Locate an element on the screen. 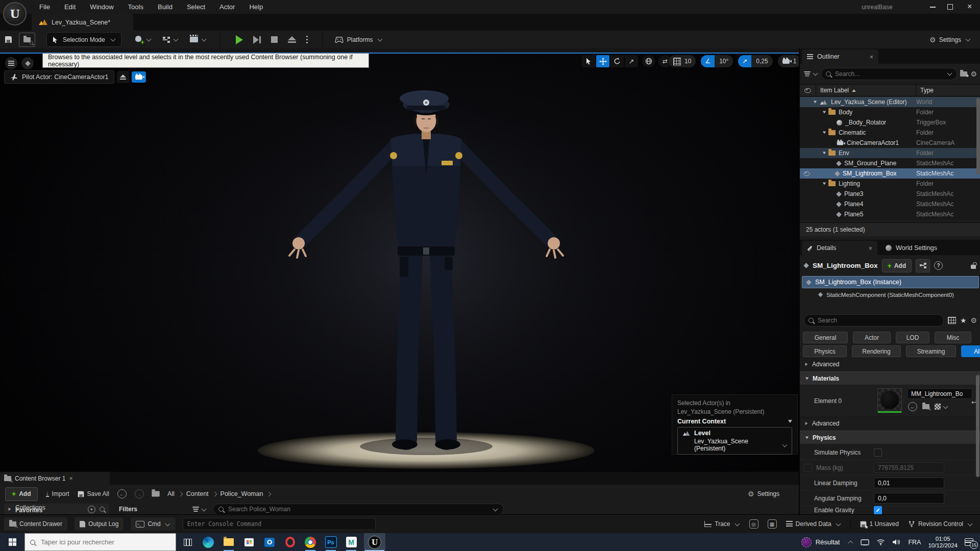  taskbar-search-input is located at coordinates (105, 542).